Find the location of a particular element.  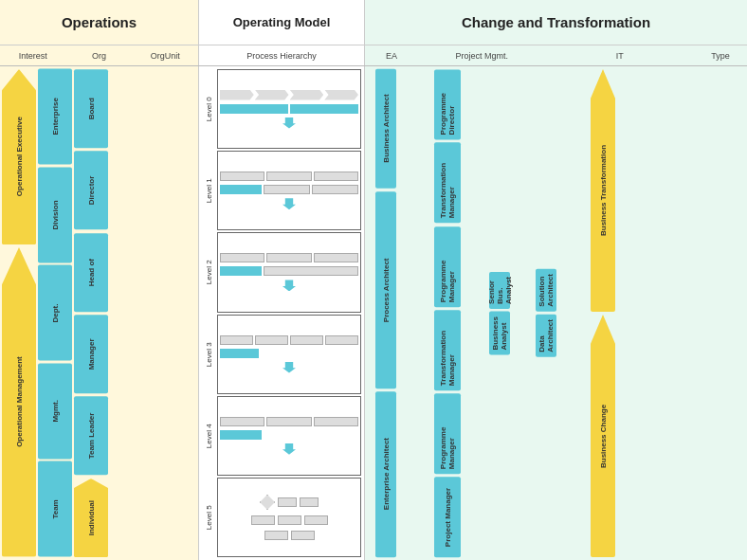

om-level-2-box is located at coordinates (289, 272).